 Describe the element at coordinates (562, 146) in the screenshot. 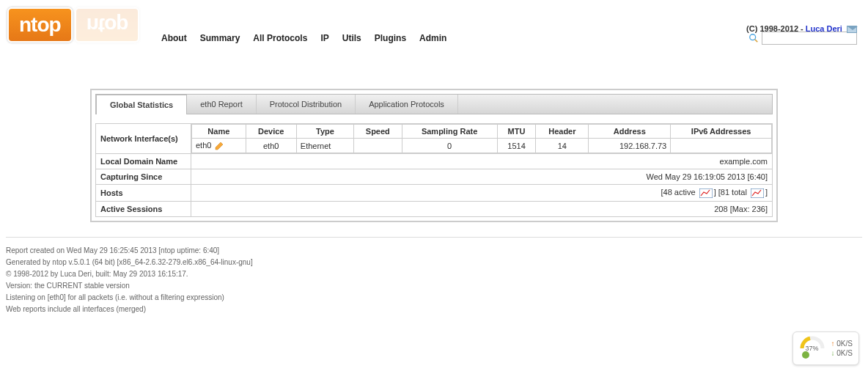

I see `iface-header: 14` at that location.